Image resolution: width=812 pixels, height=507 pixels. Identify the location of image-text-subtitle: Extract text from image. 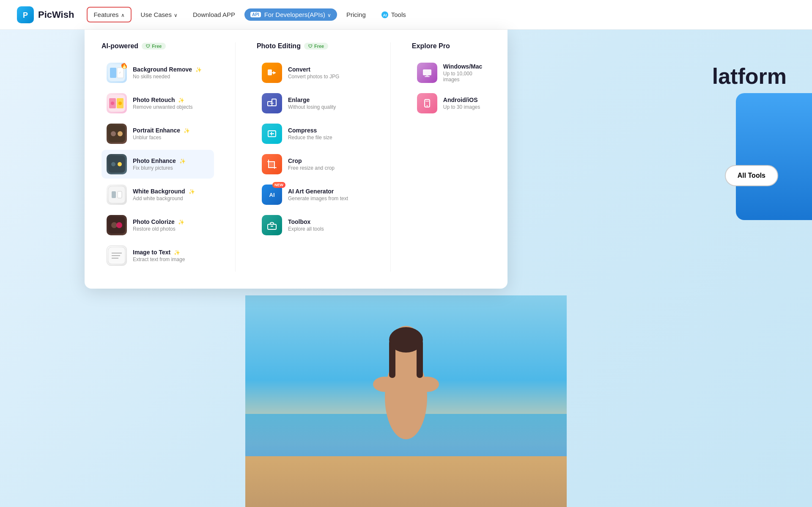
(159, 259).